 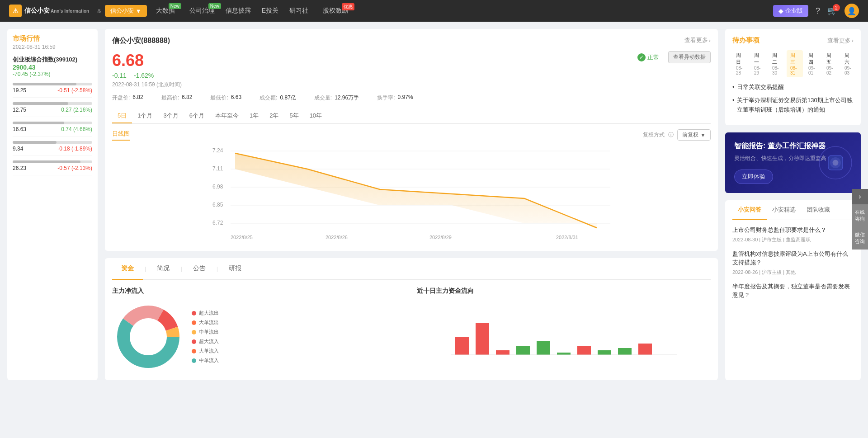 What do you see at coordinates (348, 7) in the screenshot?
I see `badge-sale-equity: 优惠` at bounding box center [348, 7].